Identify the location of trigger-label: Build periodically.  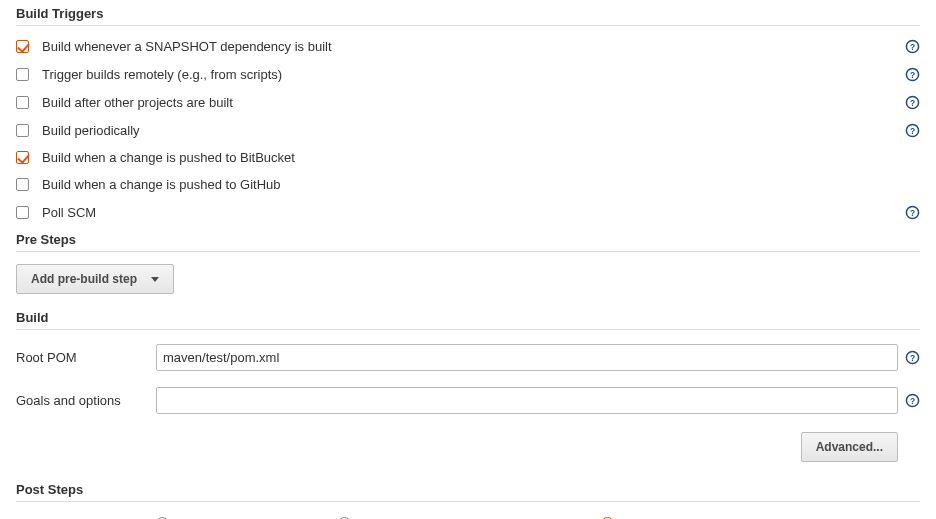
(473, 130).